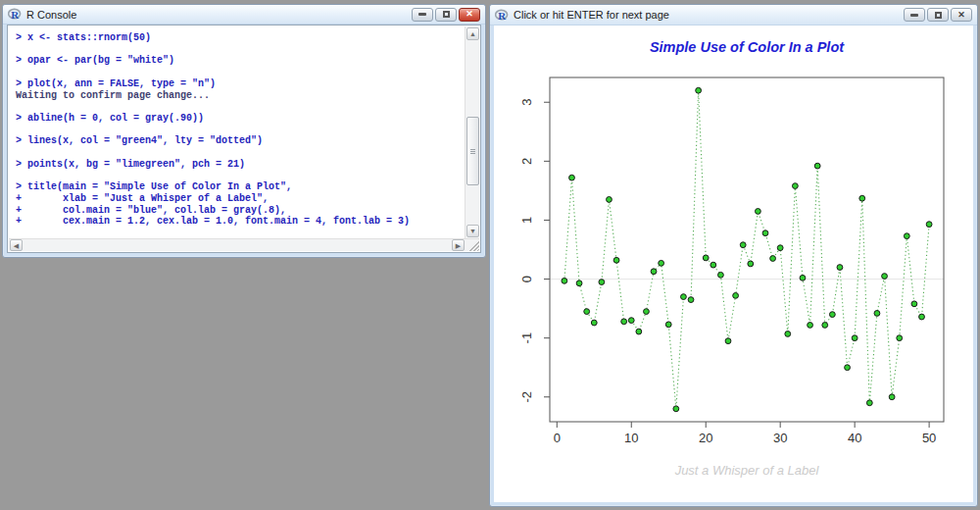  What do you see at coordinates (914, 15) in the screenshot?
I see `plot-minimize-button` at bounding box center [914, 15].